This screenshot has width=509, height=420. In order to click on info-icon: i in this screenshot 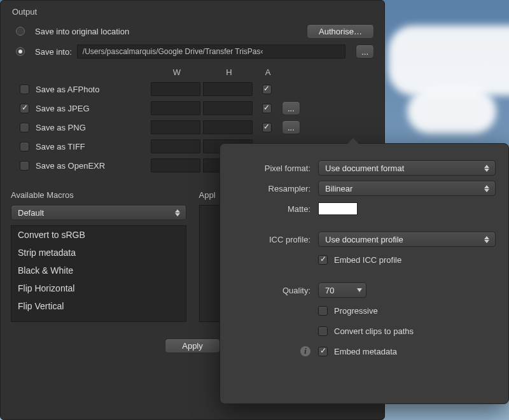, I will do `click(305, 351)`.